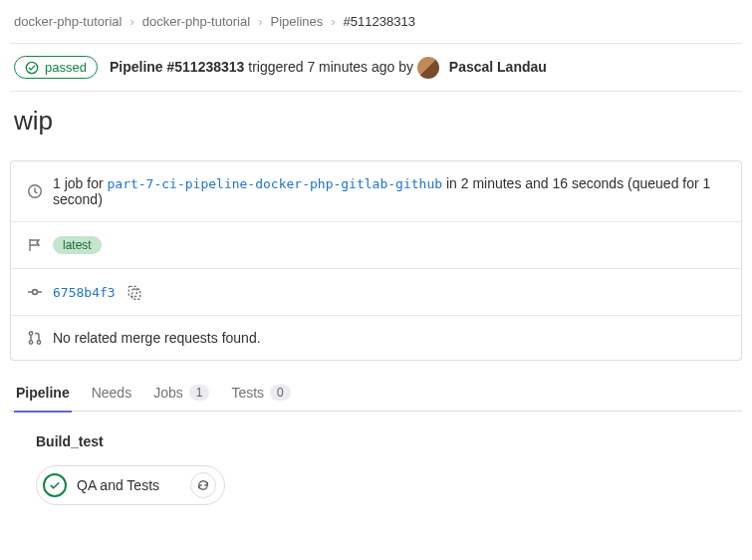 This screenshot has height=560, width=752. What do you see at coordinates (78, 183) in the screenshot?
I see `job-count-text: 1 job for` at bounding box center [78, 183].